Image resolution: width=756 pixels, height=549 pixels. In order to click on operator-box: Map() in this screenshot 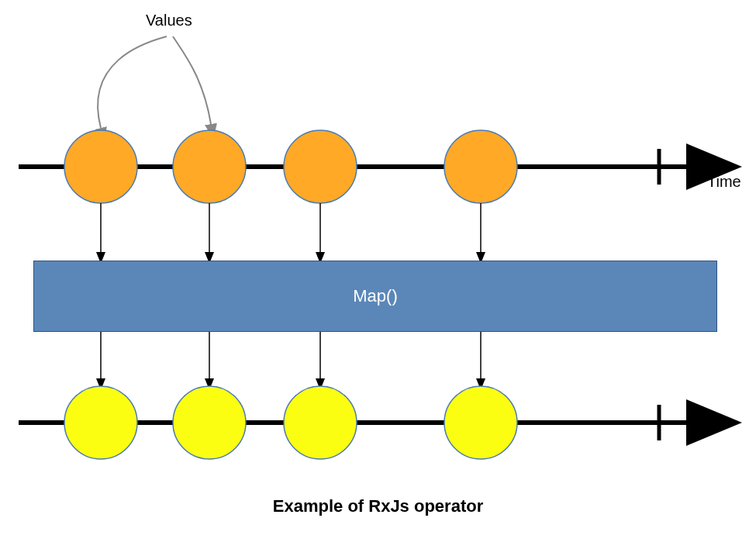, I will do `click(375, 296)`.